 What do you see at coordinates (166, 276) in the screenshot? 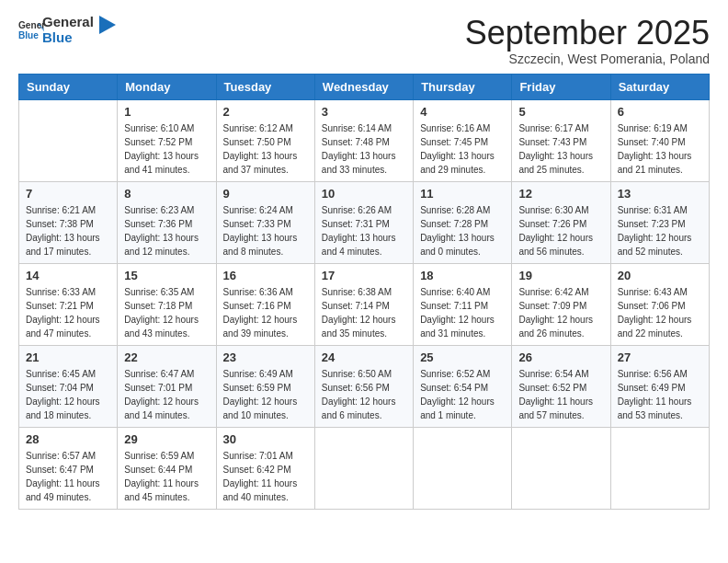
I see `day-number: 15` at bounding box center [166, 276].